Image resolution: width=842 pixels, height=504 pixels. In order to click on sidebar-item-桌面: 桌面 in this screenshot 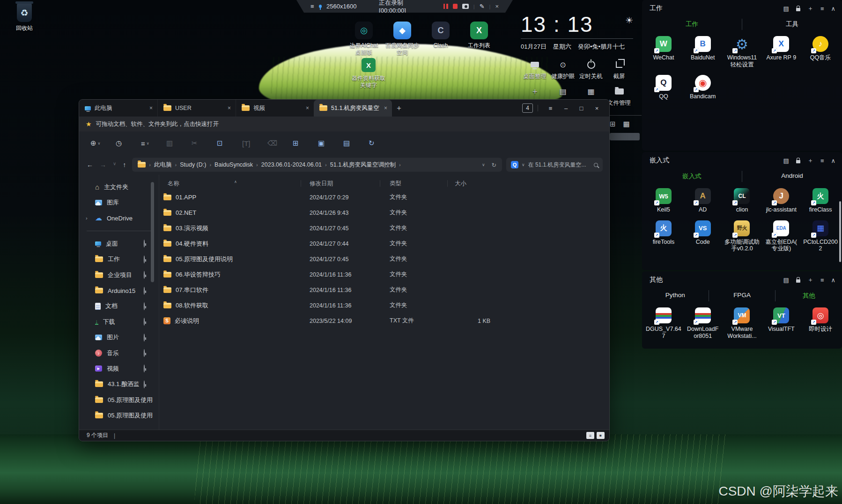, I will do `click(119, 243)`.